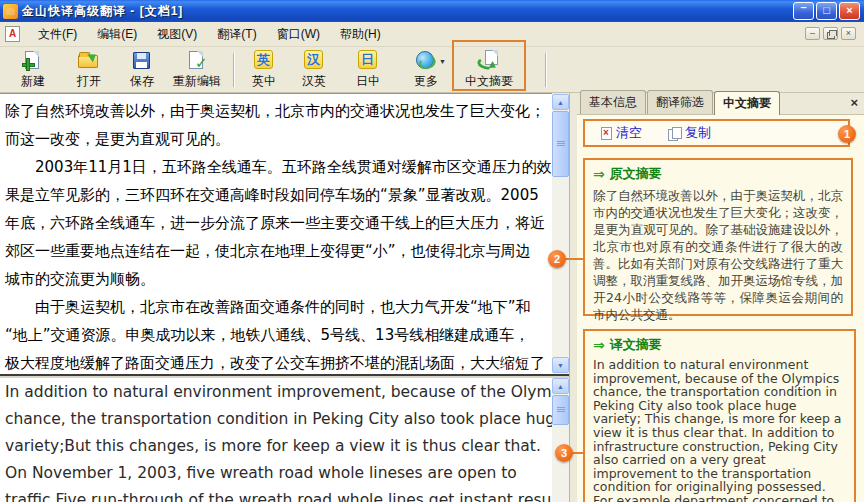 The height and width of the screenshot is (502, 864). Describe the element at coordinates (142, 82) in the screenshot. I see `save-button-label: 保存` at that location.